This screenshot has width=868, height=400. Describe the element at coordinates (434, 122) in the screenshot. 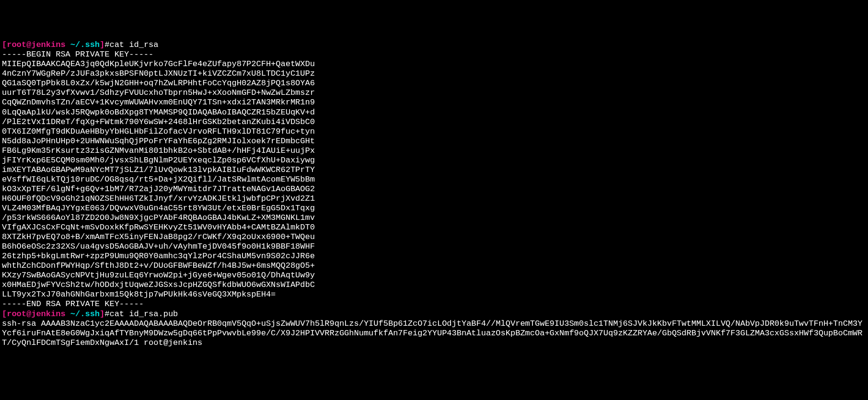

I see `output-line: /PlE2tVxI1DReT/fqXg+FWtmk790Y6wSW+2468lH…` at that location.